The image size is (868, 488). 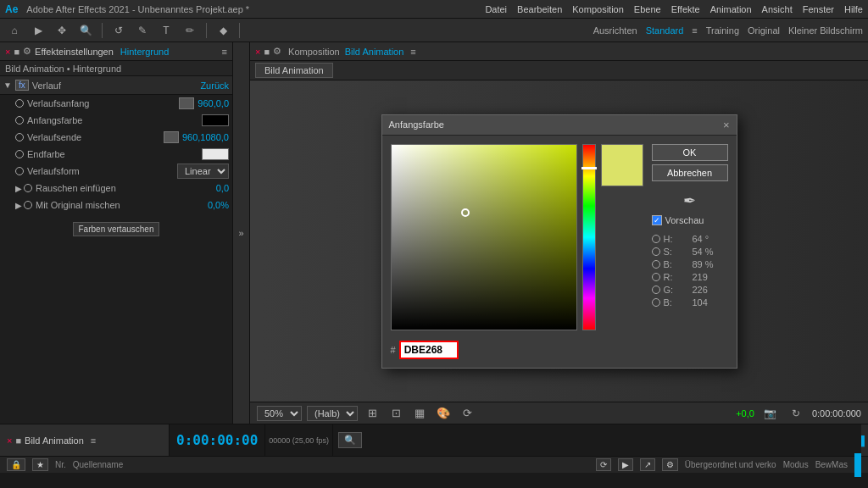 What do you see at coordinates (690, 152) in the screenshot?
I see `ok-button: OK` at bounding box center [690, 152].